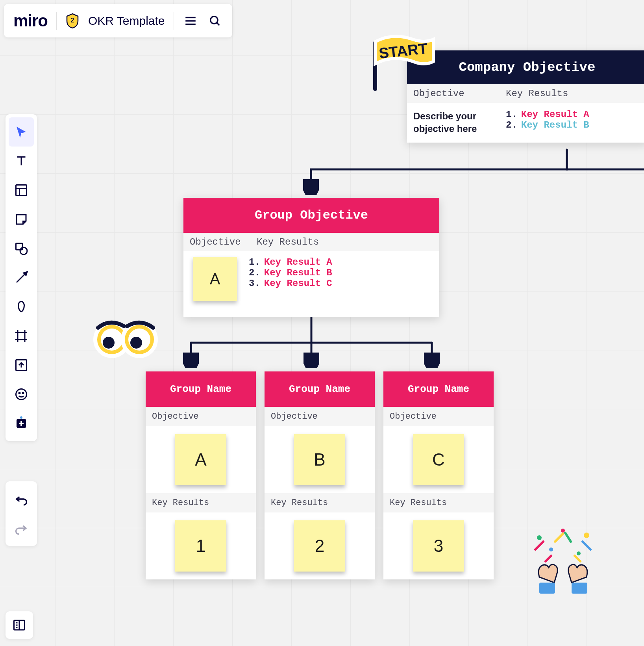 The height and width of the screenshot is (646, 644). What do you see at coordinates (439, 475) in the screenshot?
I see `group-card-3: Group Name Objective C Key Results 3` at bounding box center [439, 475].